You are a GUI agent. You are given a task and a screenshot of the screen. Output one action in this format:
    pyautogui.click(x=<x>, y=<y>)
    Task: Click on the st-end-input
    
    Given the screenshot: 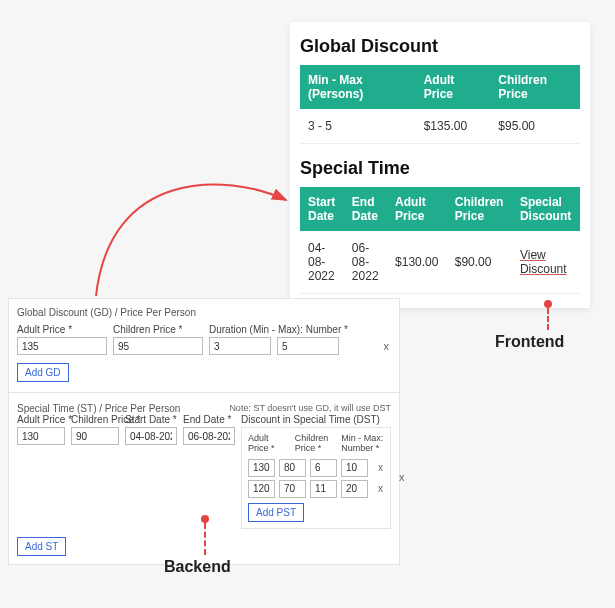 What is the action you would take?
    pyautogui.click(x=209, y=436)
    